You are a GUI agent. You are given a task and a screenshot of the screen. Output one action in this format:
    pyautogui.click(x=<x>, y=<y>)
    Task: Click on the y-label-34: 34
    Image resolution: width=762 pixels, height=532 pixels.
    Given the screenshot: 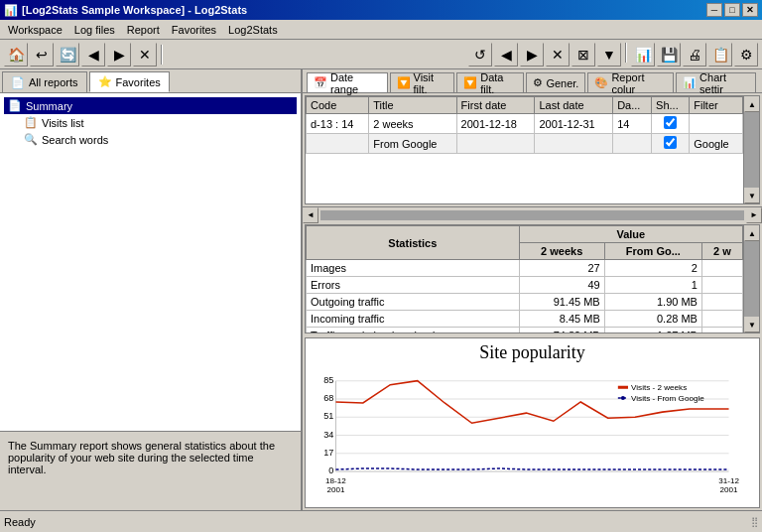 What is the action you would take?
    pyautogui.click(x=328, y=435)
    